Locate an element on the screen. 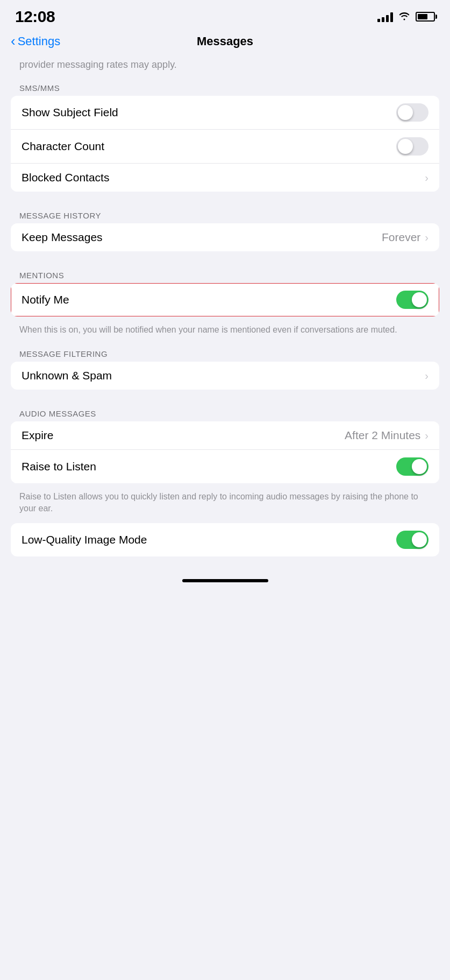 This screenshot has width=450, height=980. expire-row: Expire After 2 Minutes › is located at coordinates (225, 436).